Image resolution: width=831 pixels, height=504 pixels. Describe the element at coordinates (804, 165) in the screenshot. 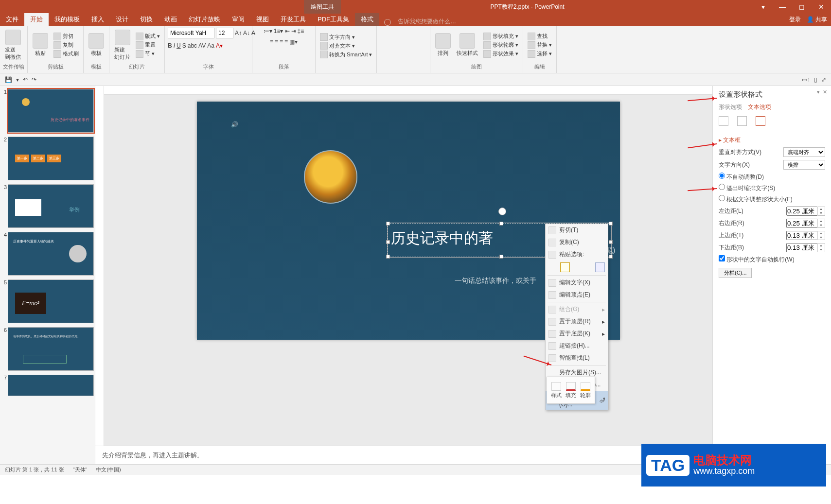

I see `text-direction-select: 横排` at that location.